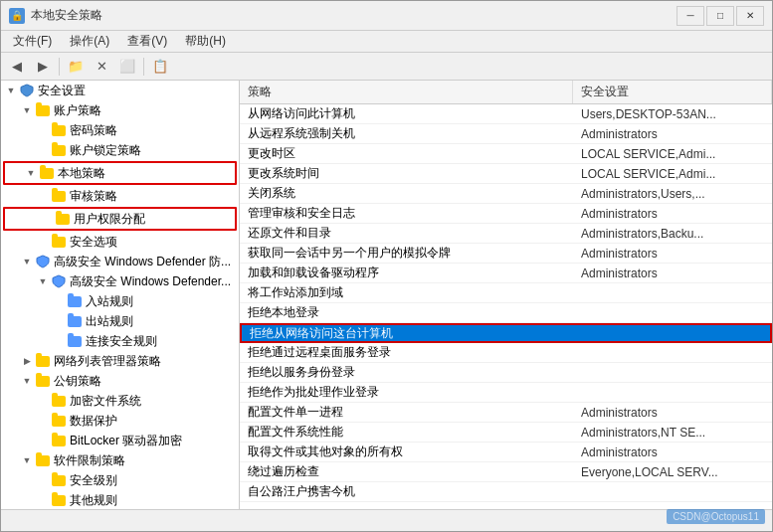 The image size is (773, 532). What do you see at coordinates (43, 150) in the screenshot?
I see `expand-lockout: ▶` at bounding box center [43, 150].